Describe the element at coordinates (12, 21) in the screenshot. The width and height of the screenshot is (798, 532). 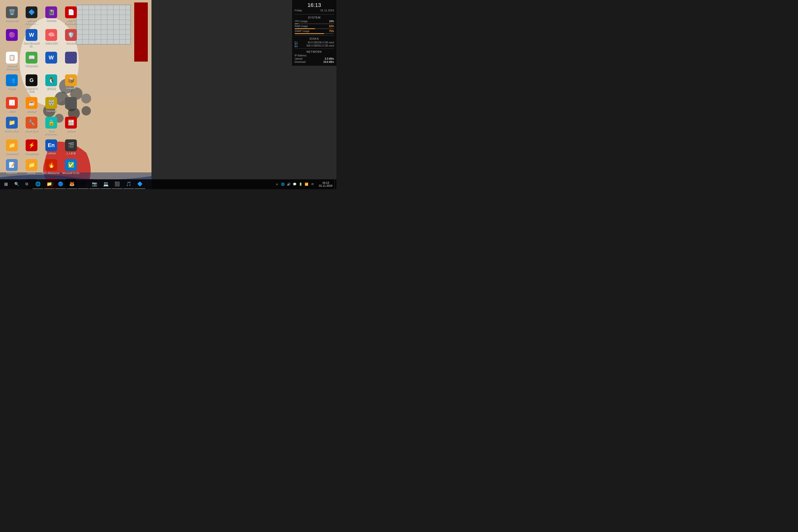
I see `icon-label-recycle-bin: Recycle Bin` at that location.